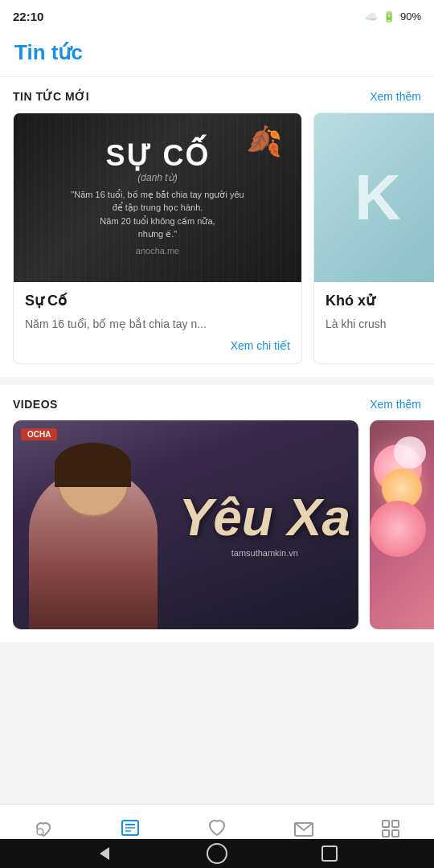 This screenshot has height=868, width=434. What do you see at coordinates (43, 829) in the screenshot?
I see `tam-su-icon: ...` at bounding box center [43, 829].